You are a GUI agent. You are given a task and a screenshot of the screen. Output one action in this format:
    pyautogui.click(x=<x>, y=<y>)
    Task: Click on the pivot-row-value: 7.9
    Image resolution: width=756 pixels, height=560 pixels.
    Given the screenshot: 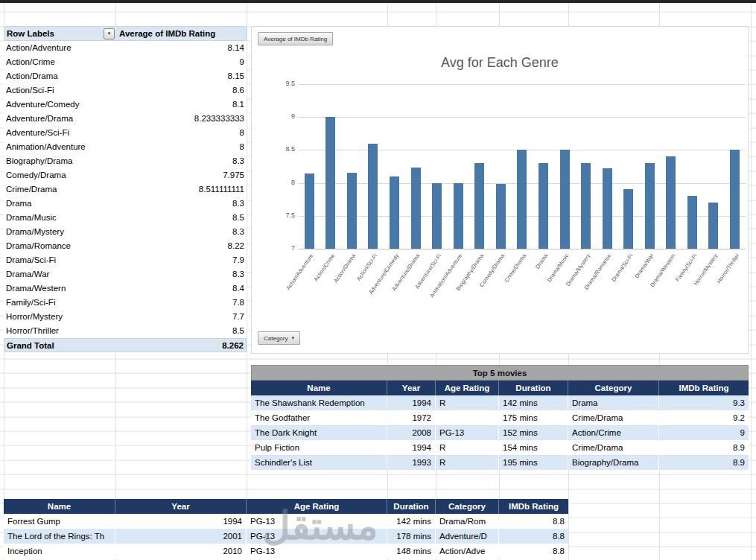 What is the action you would take?
    pyautogui.click(x=181, y=261)
    